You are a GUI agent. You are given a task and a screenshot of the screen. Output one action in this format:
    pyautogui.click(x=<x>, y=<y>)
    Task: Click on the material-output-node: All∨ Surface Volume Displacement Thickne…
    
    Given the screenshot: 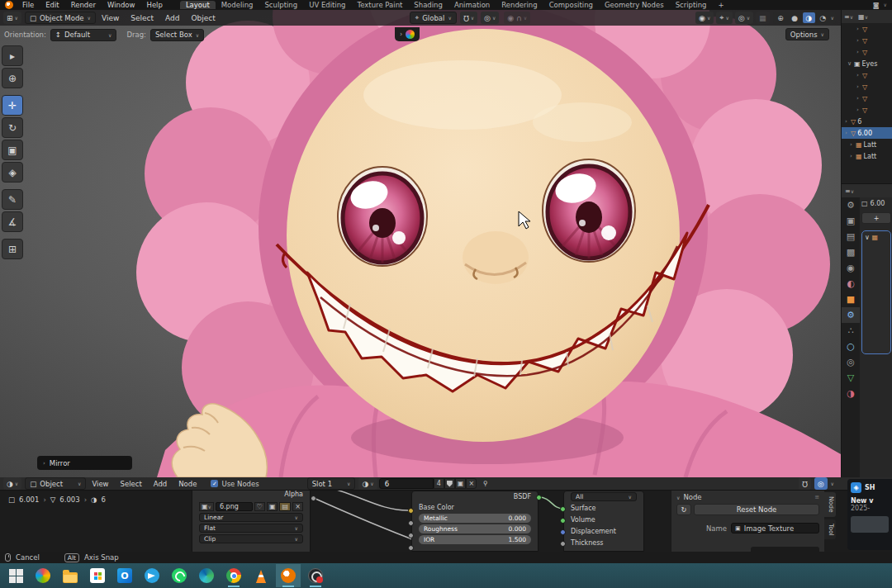 What is the action you would take?
    pyautogui.click(x=604, y=521)
    